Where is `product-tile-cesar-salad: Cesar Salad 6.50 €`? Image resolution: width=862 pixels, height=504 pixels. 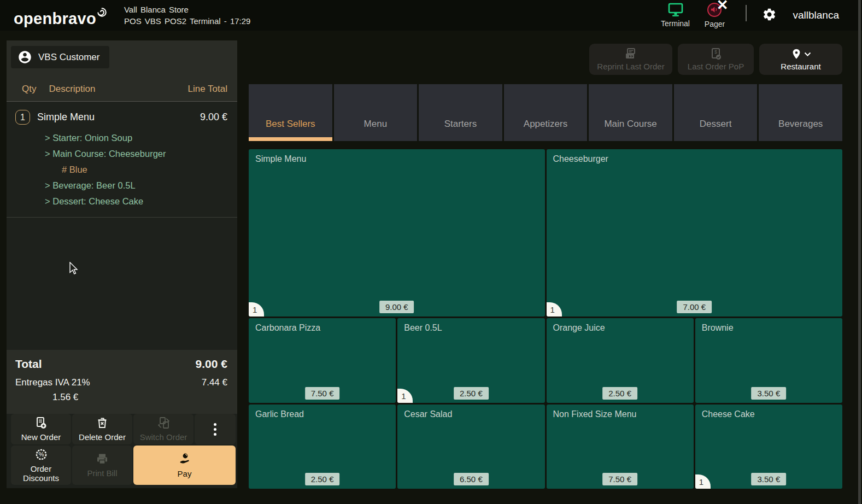 product-tile-cesar-salad: Cesar Salad 6.50 € is located at coordinates (471, 447).